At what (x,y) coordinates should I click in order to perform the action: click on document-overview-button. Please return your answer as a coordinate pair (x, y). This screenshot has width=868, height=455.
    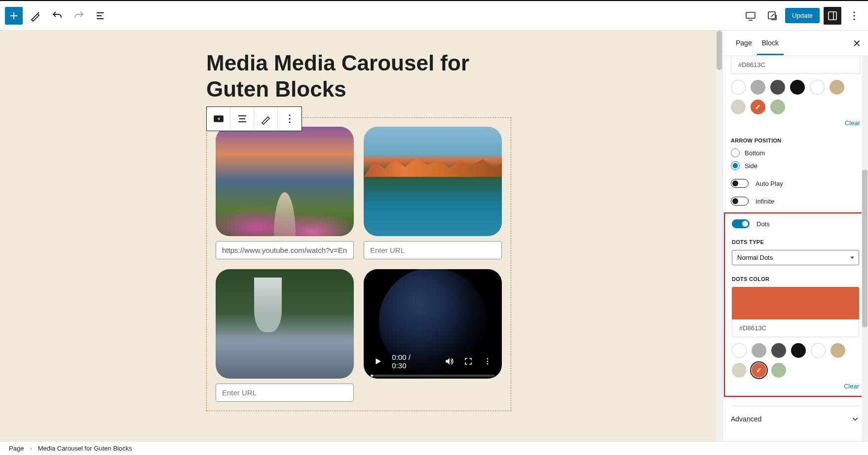
    Looking at the image, I should click on (101, 16).